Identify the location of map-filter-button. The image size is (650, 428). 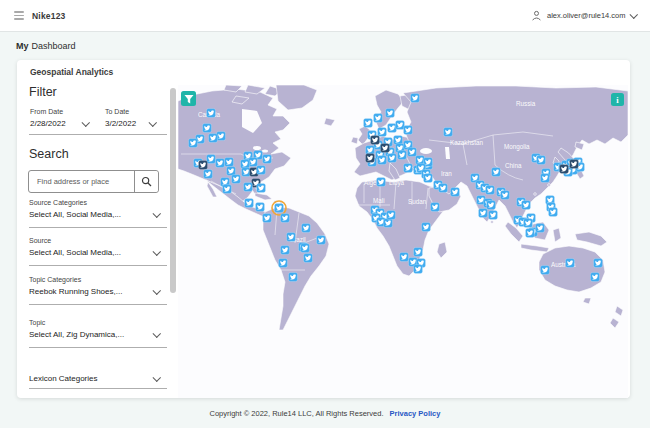
(188, 98).